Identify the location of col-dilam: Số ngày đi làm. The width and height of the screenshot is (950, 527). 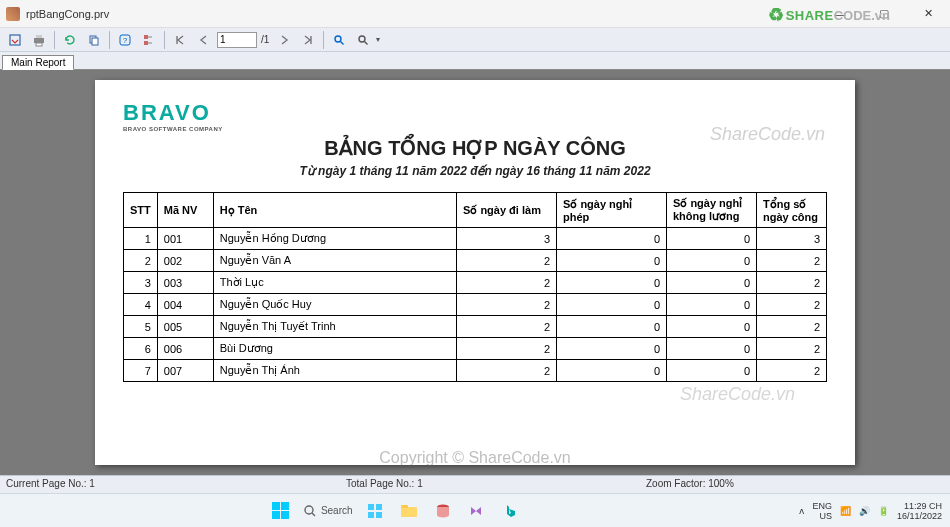
(507, 210).